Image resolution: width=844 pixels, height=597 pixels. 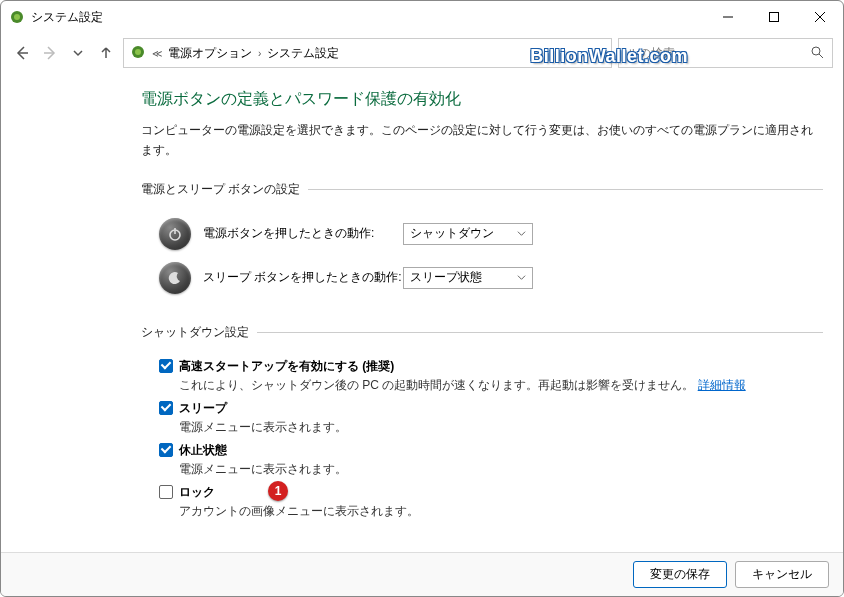 What do you see at coordinates (368, 18) in the screenshot?
I see `window-title: システム設定` at bounding box center [368, 18].